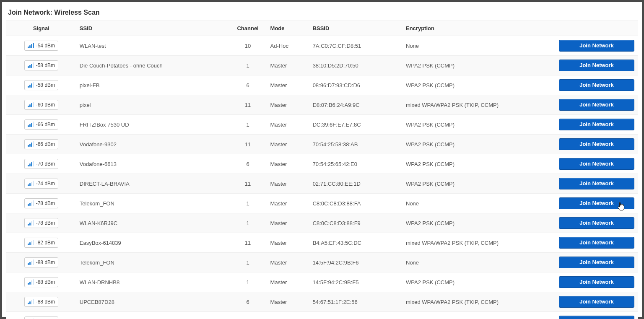 The height and width of the screenshot is (319, 644). What do you see at coordinates (45, 262) in the screenshot?
I see `signal-value: -88 dBm` at bounding box center [45, 262].